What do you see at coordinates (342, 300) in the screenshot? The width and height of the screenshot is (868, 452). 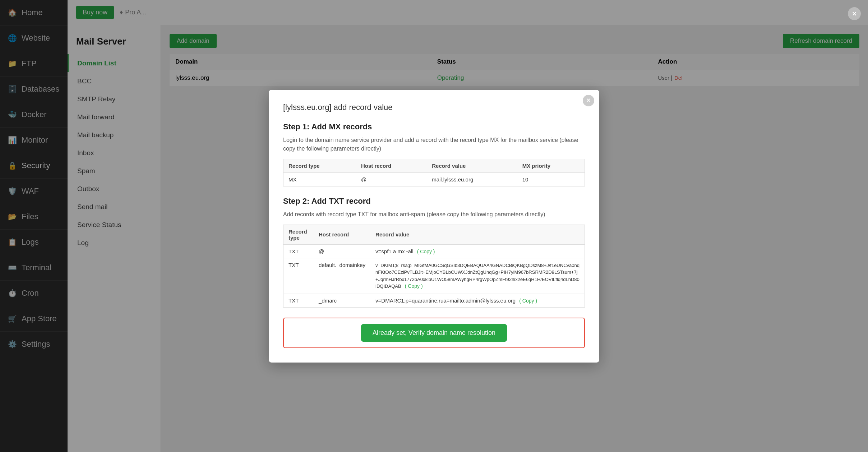 I see `dmarc-host-record: _dmarc` at bounding box center [342, 300].